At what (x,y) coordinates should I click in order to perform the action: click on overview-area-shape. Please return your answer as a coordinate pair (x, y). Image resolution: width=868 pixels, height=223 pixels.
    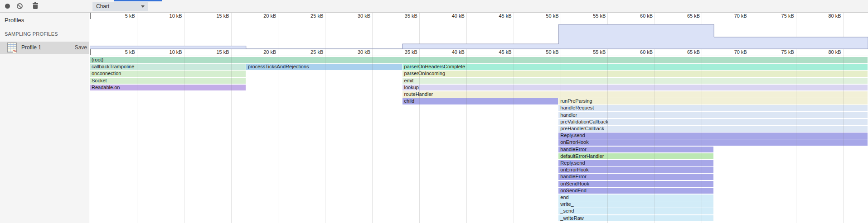
    Looking at the image, I should click on (479, 37).